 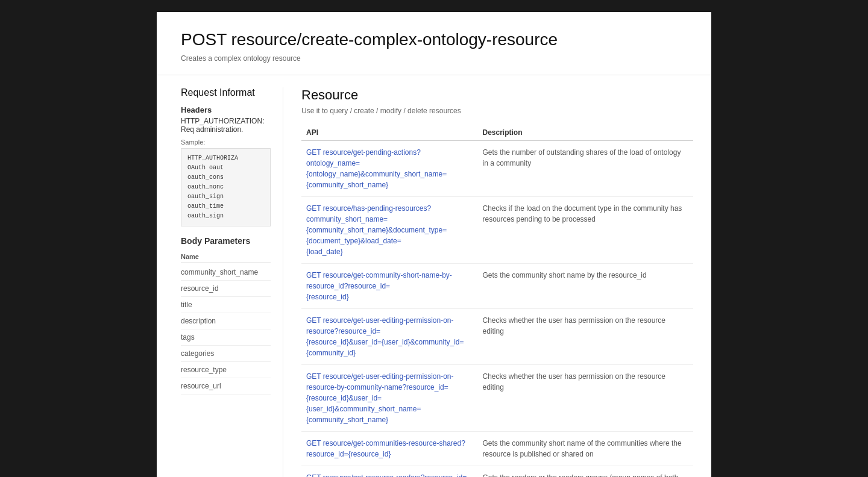 I want to click on resource-title: Resource, so click(x=497, y=95).